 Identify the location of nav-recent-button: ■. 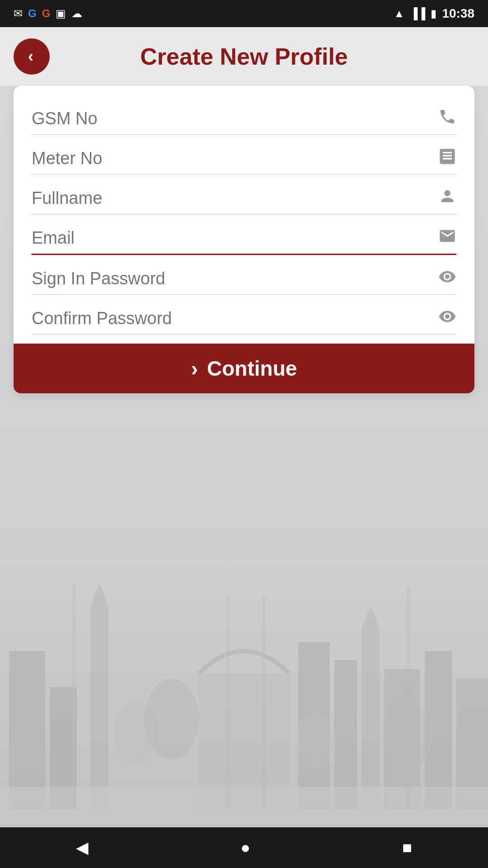
(407, 848).